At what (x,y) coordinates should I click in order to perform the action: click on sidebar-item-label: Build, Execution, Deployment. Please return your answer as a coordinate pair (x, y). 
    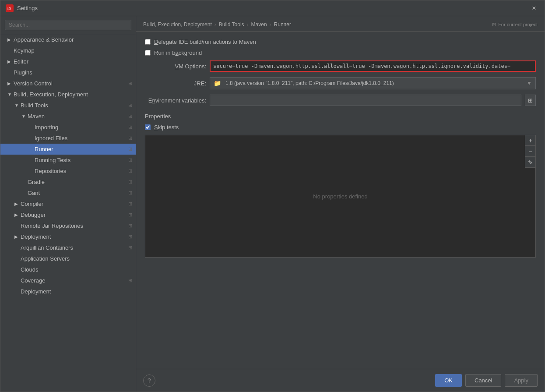
    Looking at the image, I should click on (73, 95).